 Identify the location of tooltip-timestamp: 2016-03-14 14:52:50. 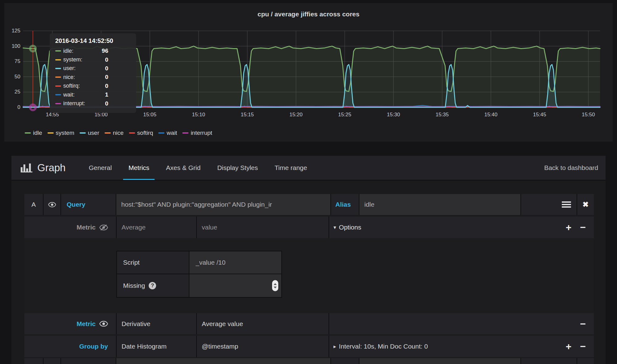
(93, 41).